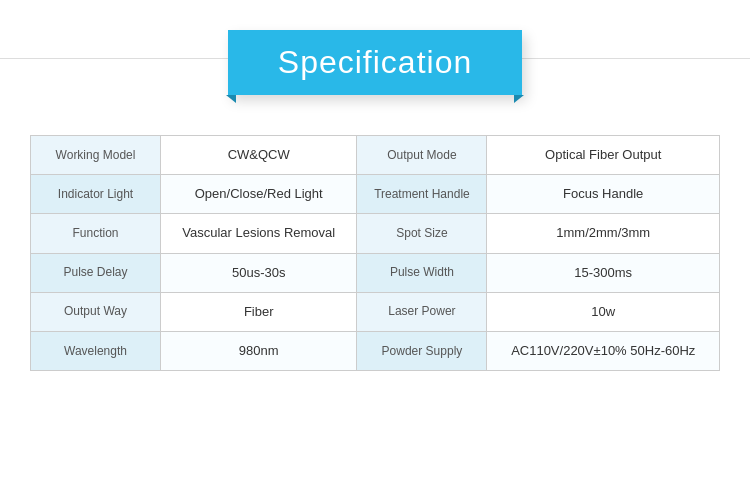 The image size is (750, 502). I want to click on page-title: Specification, so click(375, 62).